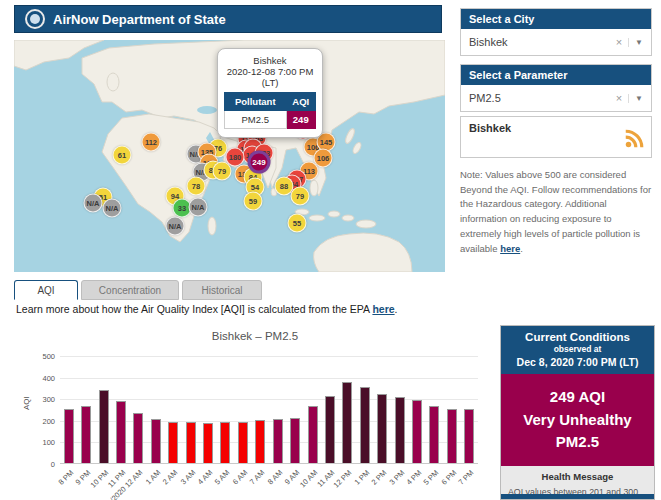 Image resolution: width=661 pixels, height=500 pixels. What do you see at coordinates (152, 142) in the screenshot?
I see `aqi-station-marker: 112` at bounding box center [152, 142].